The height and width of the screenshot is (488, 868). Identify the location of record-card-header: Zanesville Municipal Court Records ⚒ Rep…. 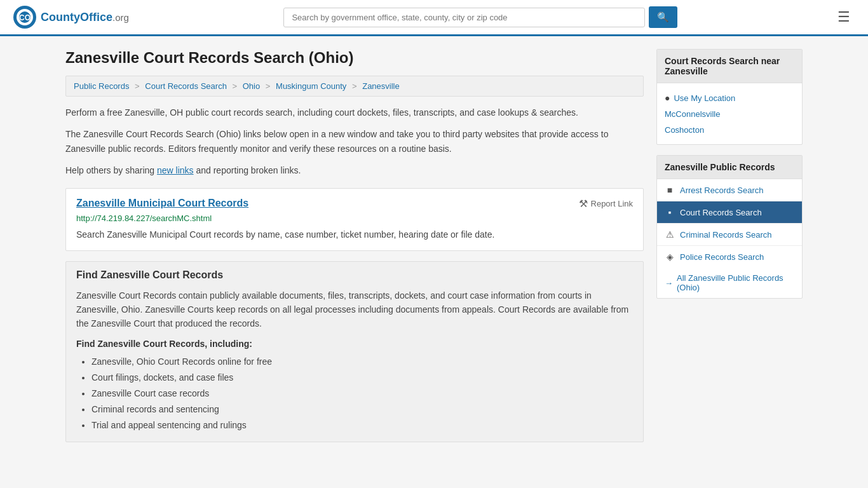
(355, 203).